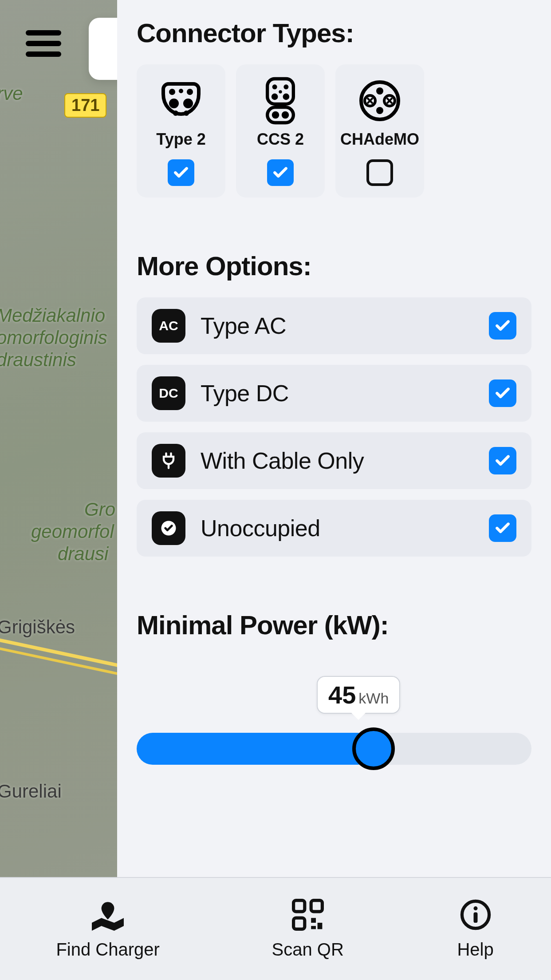  Describe the element at coordinates (334, 528) in the screenshot. I see `option-row-unoccupied: Unoccupied` at that location.